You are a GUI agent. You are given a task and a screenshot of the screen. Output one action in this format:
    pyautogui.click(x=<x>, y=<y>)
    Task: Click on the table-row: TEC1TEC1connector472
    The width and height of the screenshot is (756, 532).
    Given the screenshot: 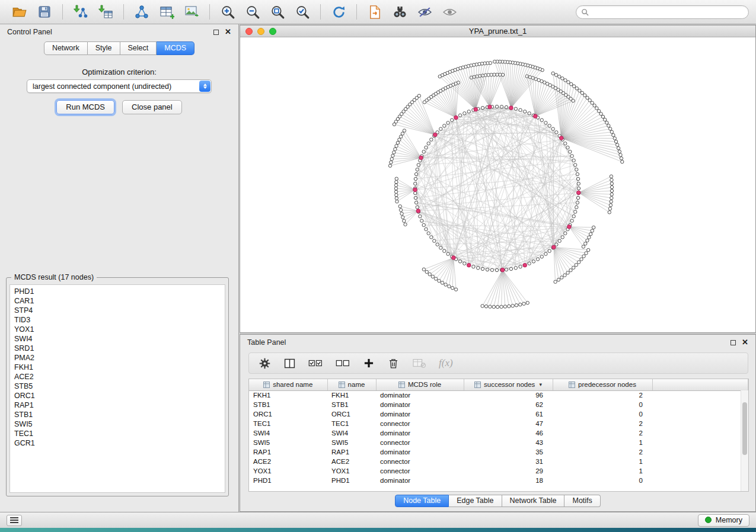 What is the action you would take?
    pyautogui.click(x=499, y=424)
    